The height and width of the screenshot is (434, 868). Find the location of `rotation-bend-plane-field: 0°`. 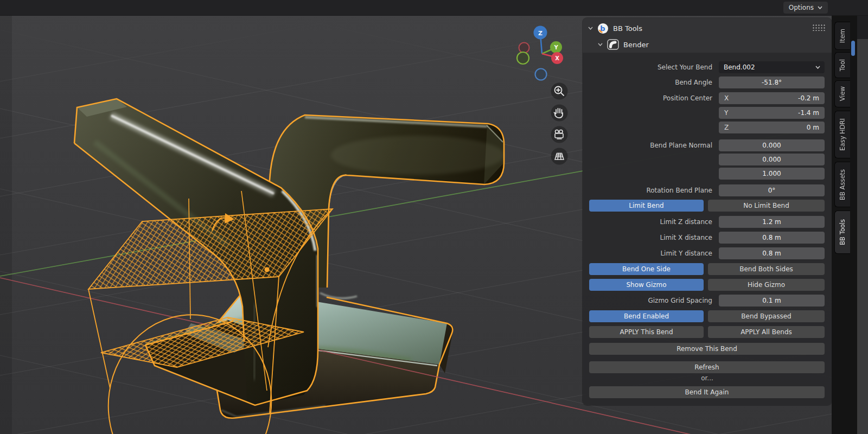

rotation-bend-plane-field: 0° is located at coordinates (771, 190).